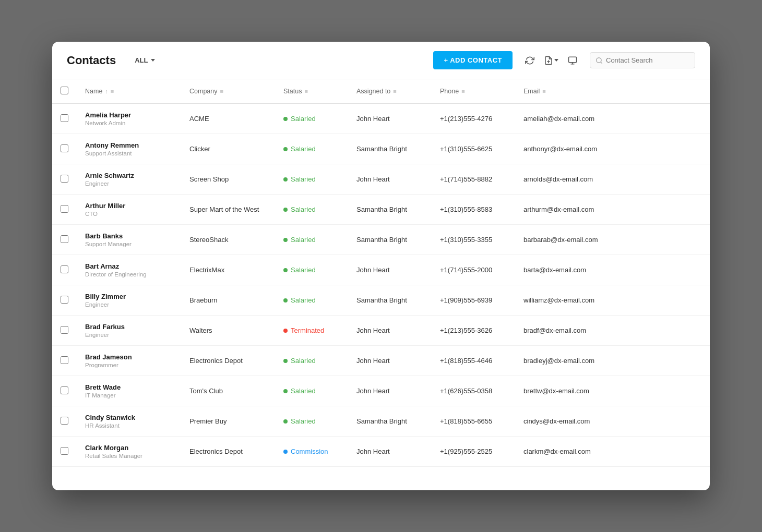  What do you see at coordinates (129, 123) in the screenshot?
I see `contact-role: Network Admin` at bounding box center [129, 123].